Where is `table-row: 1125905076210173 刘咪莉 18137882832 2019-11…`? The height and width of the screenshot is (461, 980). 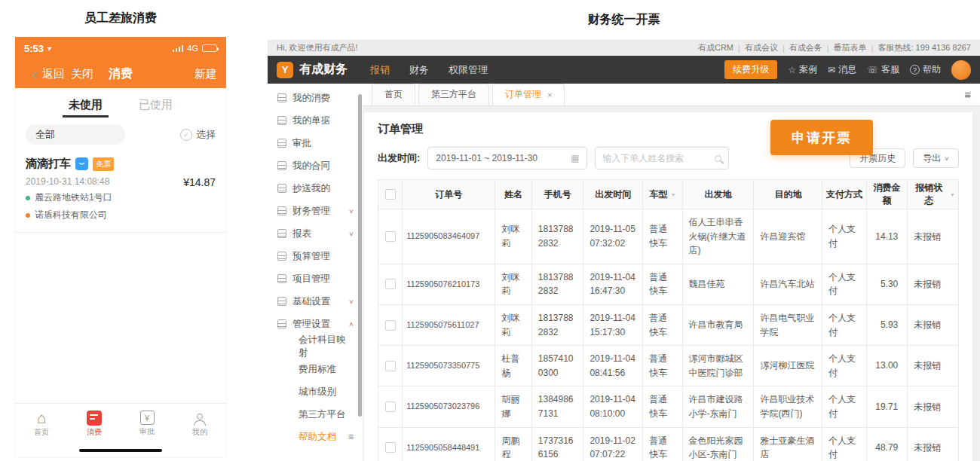 table-row: 1125905076210173 刘咪莉 18137882832 2019-11… is located at coordinates (669, 284).